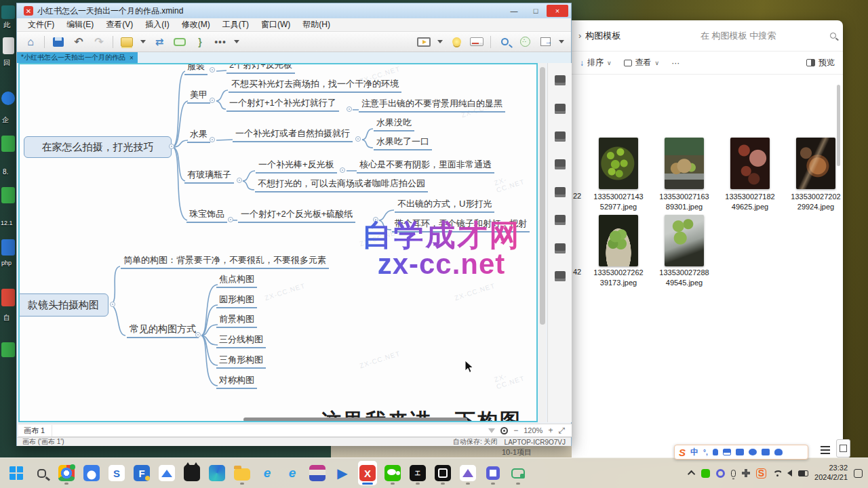  What do you see at coordinates (41, 473) in the screenshot?
I see `taskbar-search-icon` at bounding box center [41, 473].